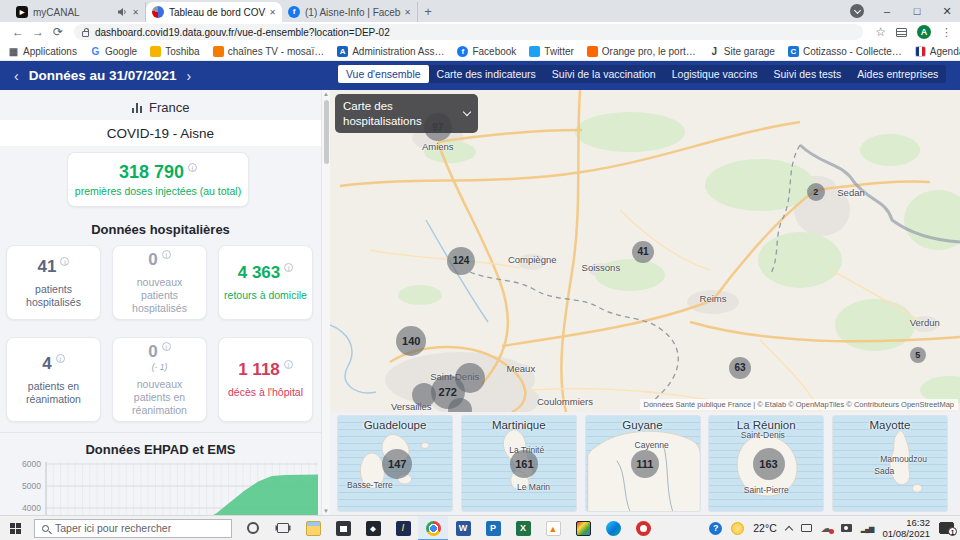 The image size is (960, 540). What do you see at coordinates (463, 528) in the screenshot?
I see `word-icon: W` at bounding box center [463, 528].